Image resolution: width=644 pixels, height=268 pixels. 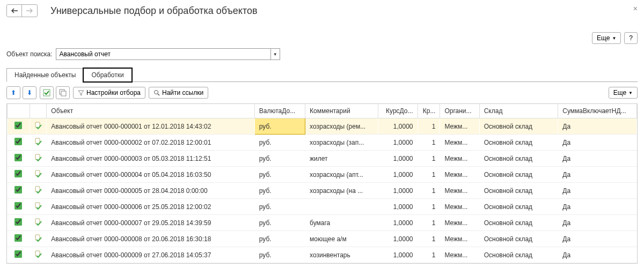 What do you see at coordinates (280, 111) in the screenshot?
I see `col-currency: ВалютаДо...` at bounding box center [280, 111].